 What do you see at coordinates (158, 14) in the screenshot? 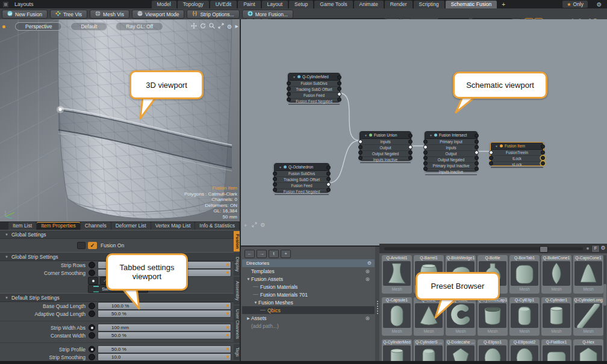
I see `viewport-mode-button: Viewport Mode` at bounding box center [158, 14].